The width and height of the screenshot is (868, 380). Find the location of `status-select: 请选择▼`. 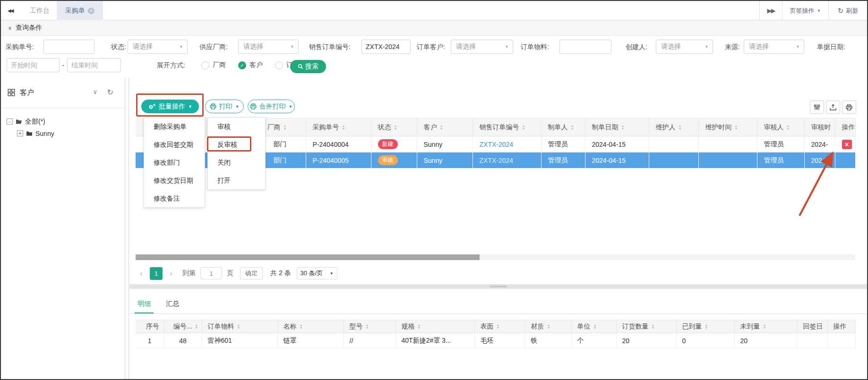

status-select: 请选择▼ is located at coordinates (158, 47).